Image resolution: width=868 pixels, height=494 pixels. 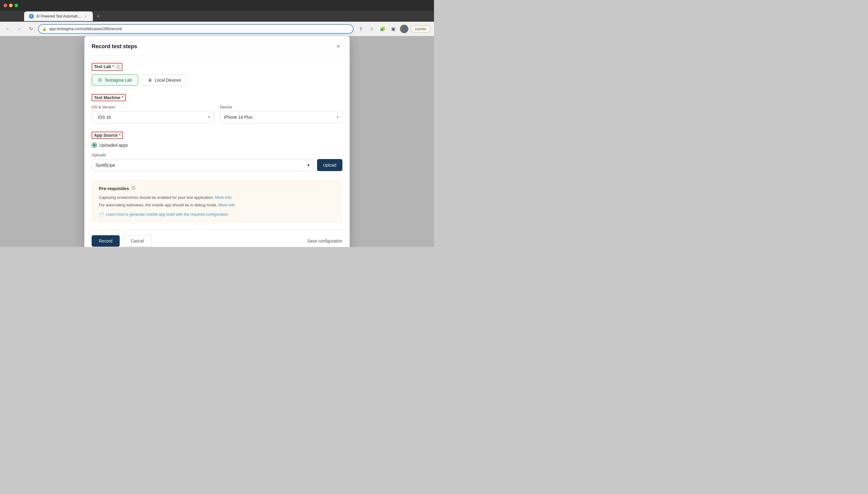 I want to click on more-info-link-1: More Info, so click(x=223, y=197).